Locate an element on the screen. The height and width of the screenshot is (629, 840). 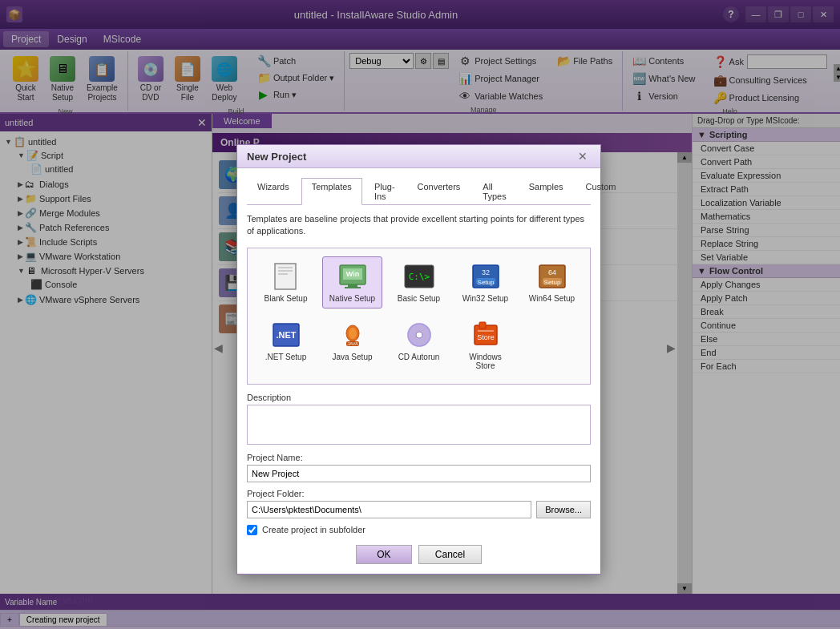
browse-button: Browse... is located at coordinates (563, 510).